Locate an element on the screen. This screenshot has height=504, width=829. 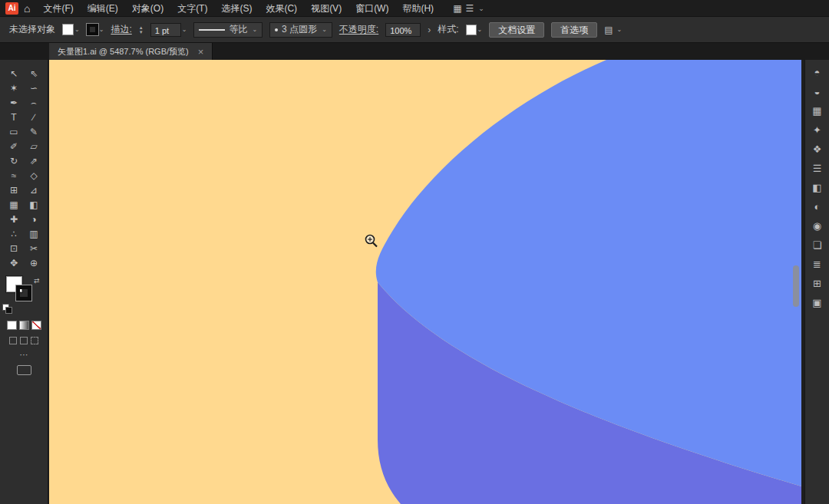
gradient-button is located at coordinates (25, 325).